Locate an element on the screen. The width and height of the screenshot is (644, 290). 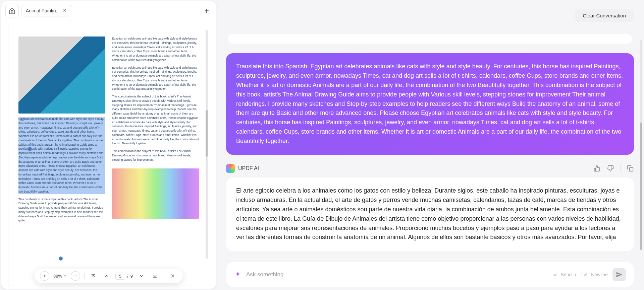
zoom-level: 88% is located at coordinates (60, 276).